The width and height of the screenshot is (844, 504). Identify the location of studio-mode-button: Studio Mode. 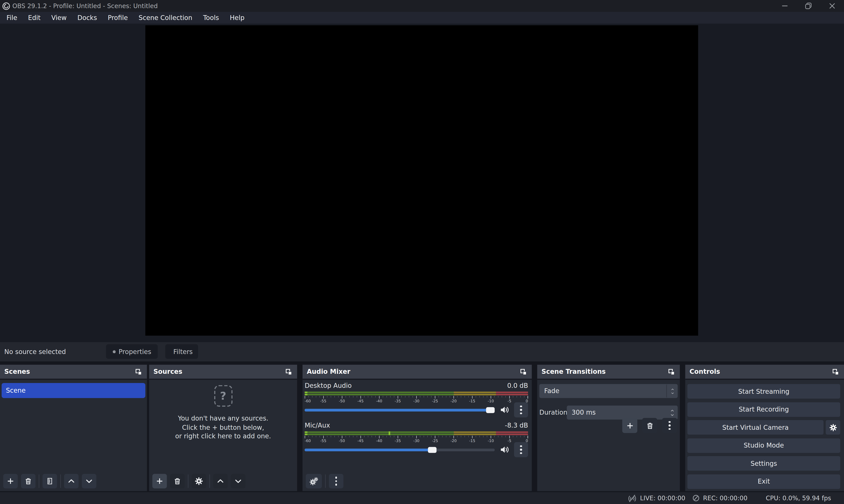
(764, 446).